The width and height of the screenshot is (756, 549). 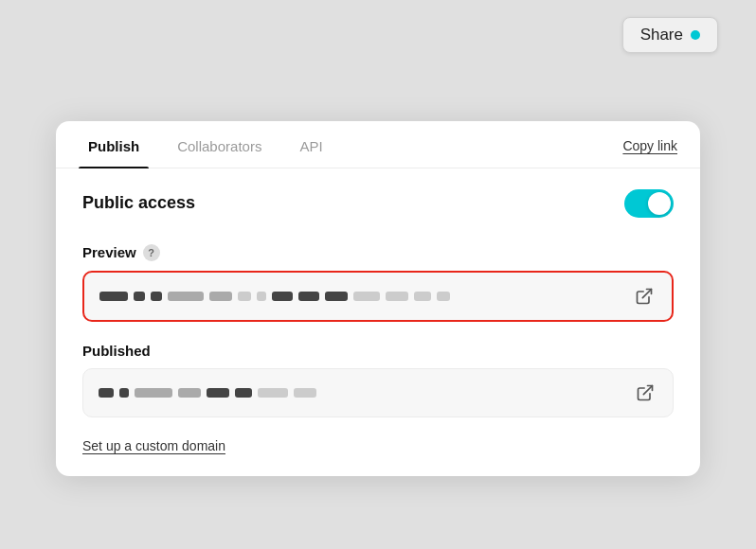 I want to click on copy-link-button: Copy link, so click(x=650, y=144).